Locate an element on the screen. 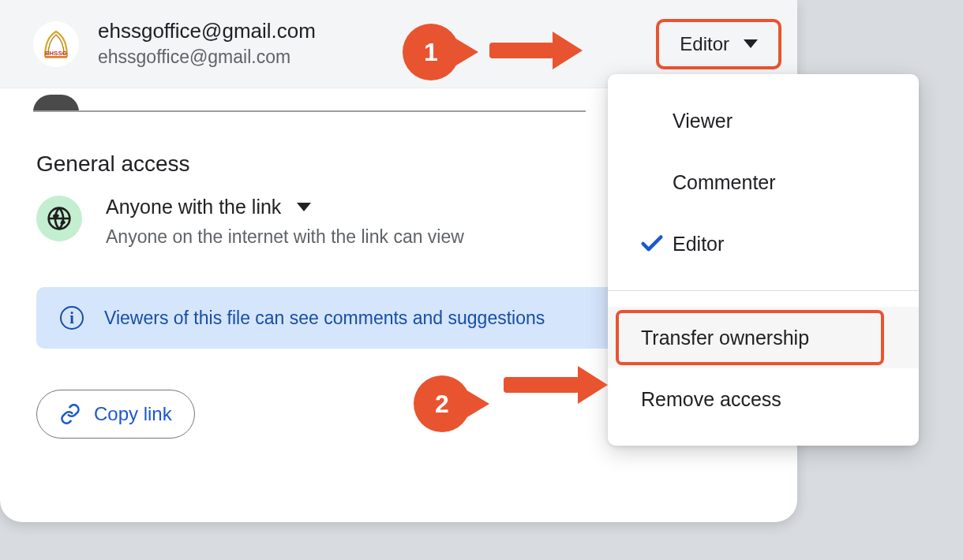  copy-link-button: Copy link is located at coordinates (115, 414).